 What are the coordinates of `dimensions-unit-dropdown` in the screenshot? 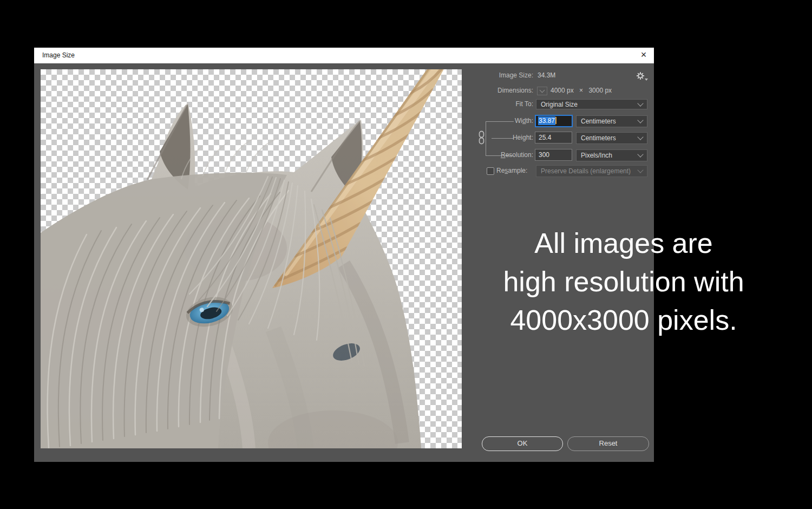 It's located at (542, 91).